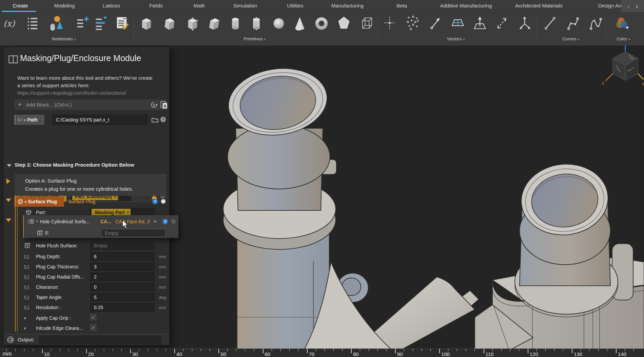 This screenshot has height=357, width=644. Describe the element at coordinates (633, 6) in the screenshot. I see `tab-scroll-buttons: ‹ ›` at that location.